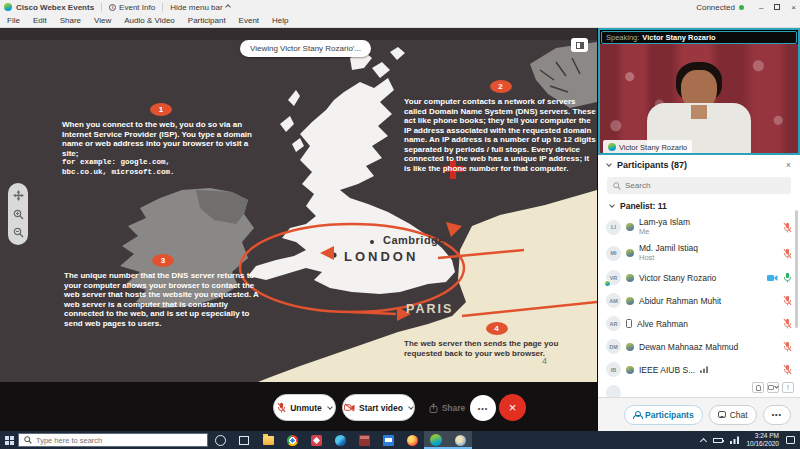  What do you see at coordinates (630, 347) in the screenshot?
I see `webex-ball-icon` at bounding box center [630, 347].